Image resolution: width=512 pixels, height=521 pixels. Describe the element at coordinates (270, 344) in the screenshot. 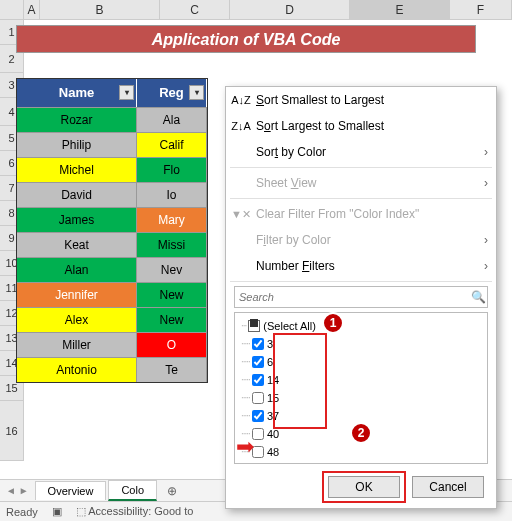

I see `filter-item-label: 3` at that location.